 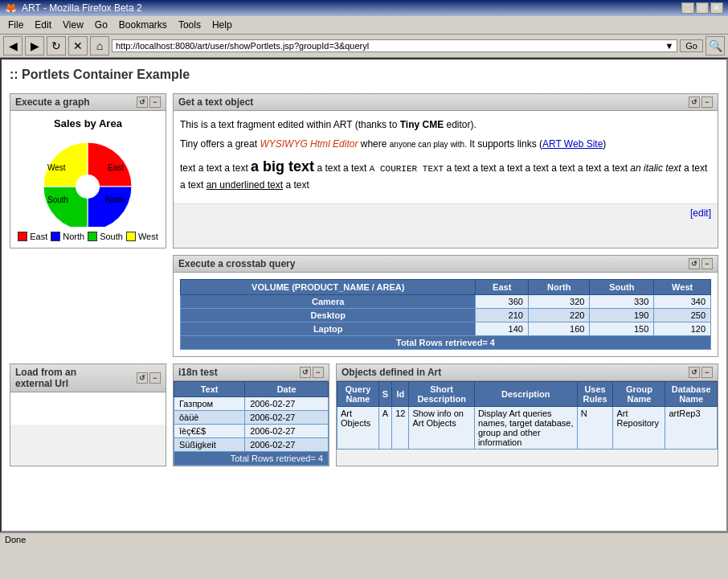 What do you see at coordinates (222, 25) in the screenshot?
I see `menu-help: Help` at bounding box center [222, 25].